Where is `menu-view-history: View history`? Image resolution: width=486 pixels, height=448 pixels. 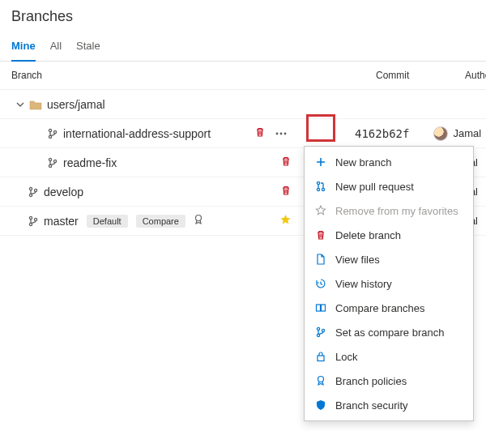 menu-view-history: View history is located at coordinates (389, 284).